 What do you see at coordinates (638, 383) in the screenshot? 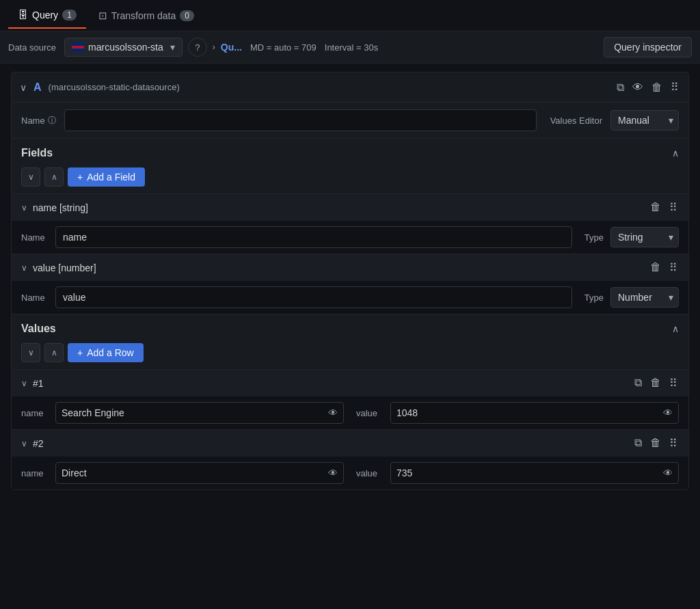
I see `row-1-copy-icon: ⧉` at bounding box center [638, 383].